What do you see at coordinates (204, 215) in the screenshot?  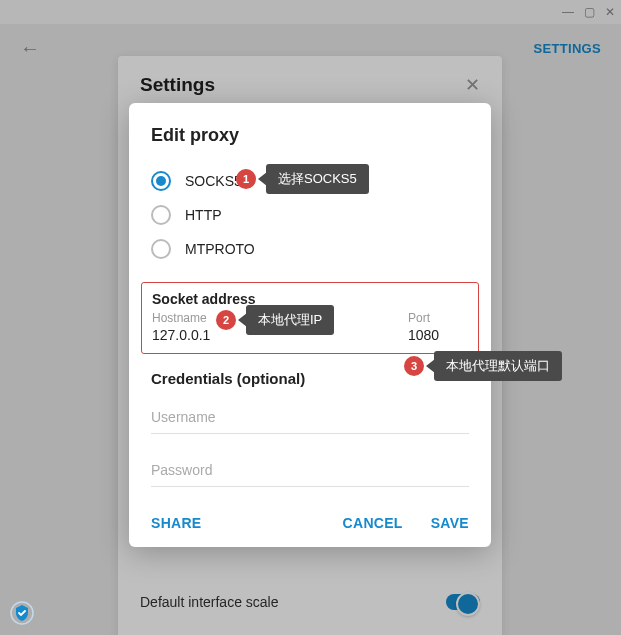 I see `radio-label: HTTP` at bounding box center [204, 215].